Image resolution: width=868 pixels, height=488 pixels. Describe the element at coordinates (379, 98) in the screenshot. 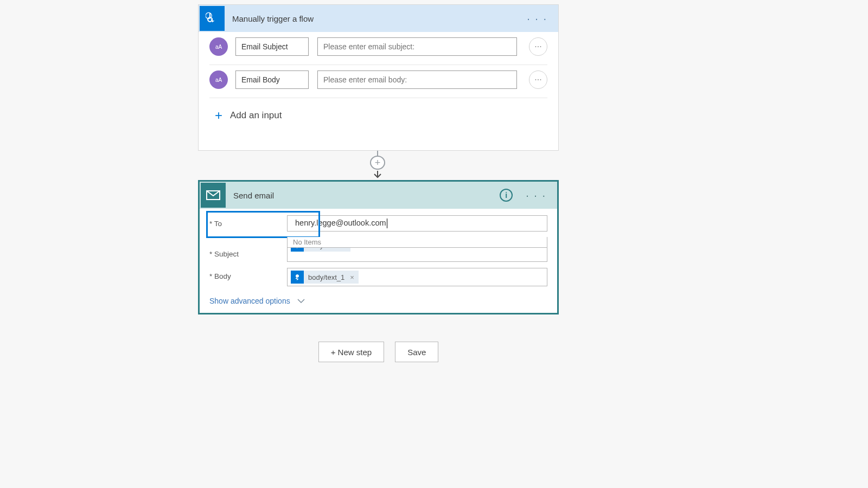

I see `divider` at that location.